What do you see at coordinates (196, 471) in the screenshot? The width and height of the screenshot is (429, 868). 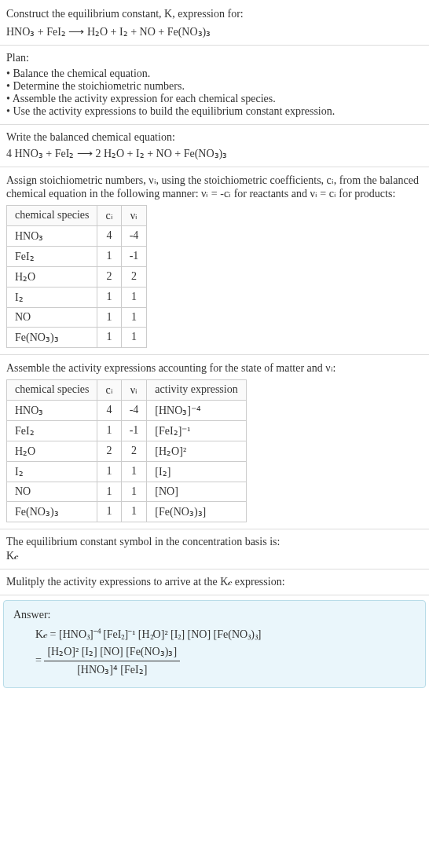 I see `cell-expr: [I₂]` at bounding box center [196, 471].